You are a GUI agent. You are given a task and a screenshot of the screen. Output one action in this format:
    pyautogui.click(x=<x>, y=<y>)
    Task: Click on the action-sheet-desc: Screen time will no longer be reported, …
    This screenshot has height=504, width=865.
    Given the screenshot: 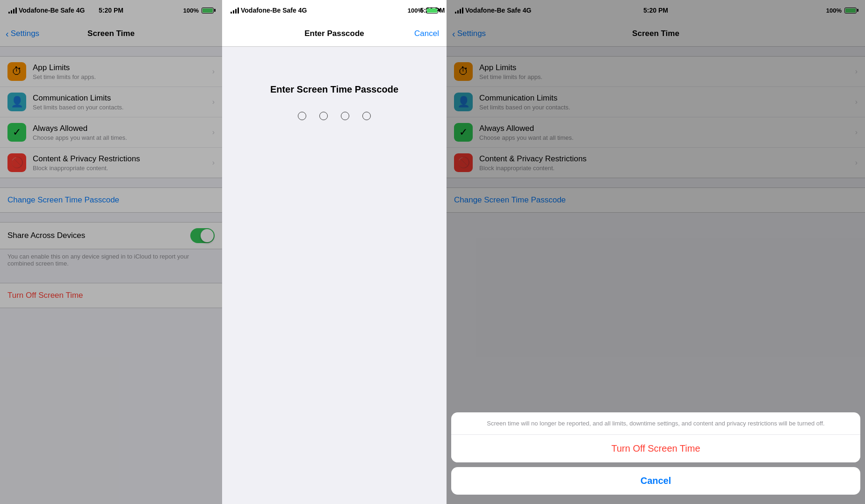 What is the action you would take?
    pyautogui.click(x=656, y=424)
    